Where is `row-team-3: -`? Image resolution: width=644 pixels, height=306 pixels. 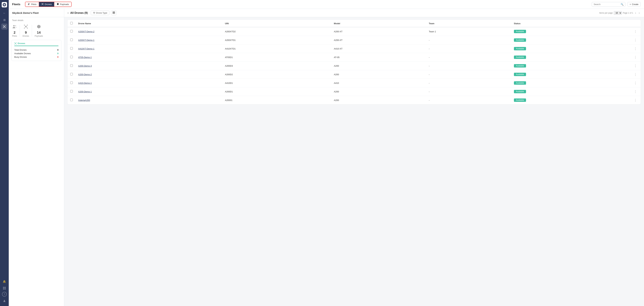 row-team-3: - is located at coordinates (468, 57).